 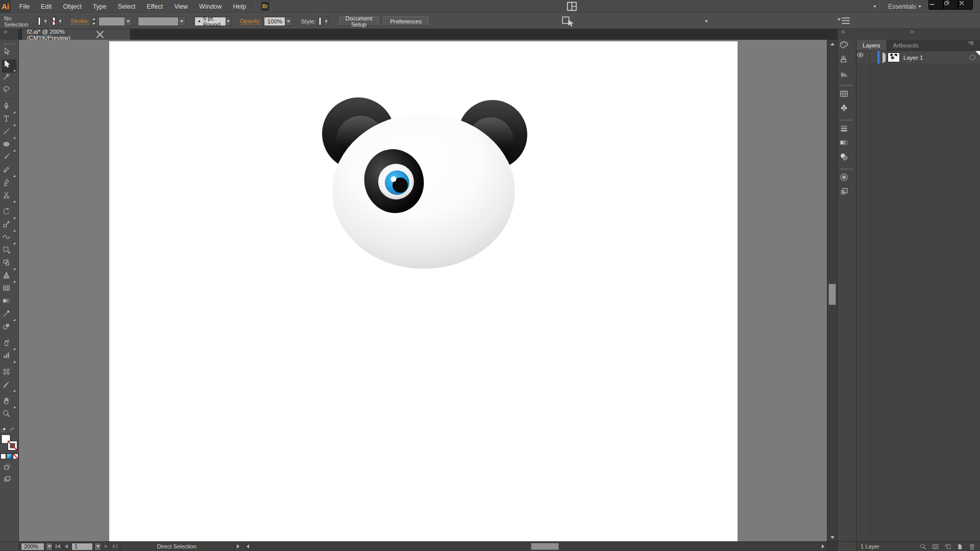 I want to click on tab-layers: Layers, so click(x=872, y=45).